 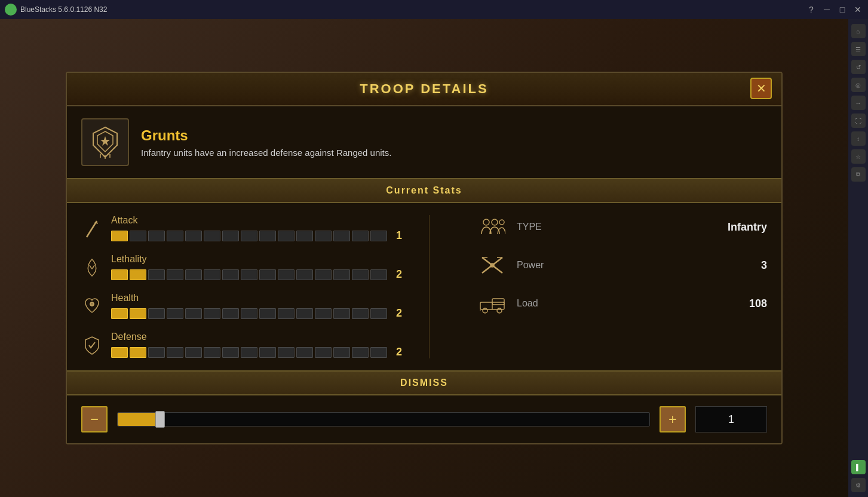 What do you see at coordinates (258, 298) in the screenshot?
I see `health-label: Health` at bounding box center [258, 298].